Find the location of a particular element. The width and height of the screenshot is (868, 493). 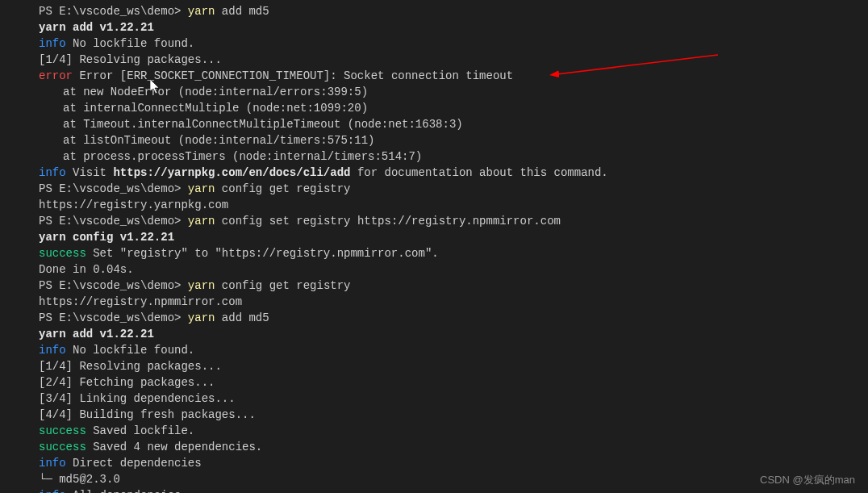

terminal-line: at new NodeError (node:internal/errors:3… is located at coordinates (449, 92).